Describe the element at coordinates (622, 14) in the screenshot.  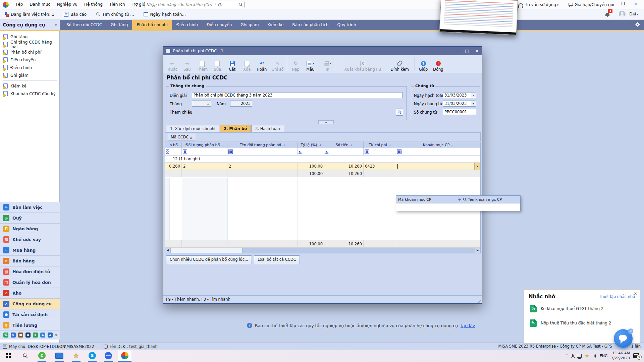
I see `avatar` at that location.